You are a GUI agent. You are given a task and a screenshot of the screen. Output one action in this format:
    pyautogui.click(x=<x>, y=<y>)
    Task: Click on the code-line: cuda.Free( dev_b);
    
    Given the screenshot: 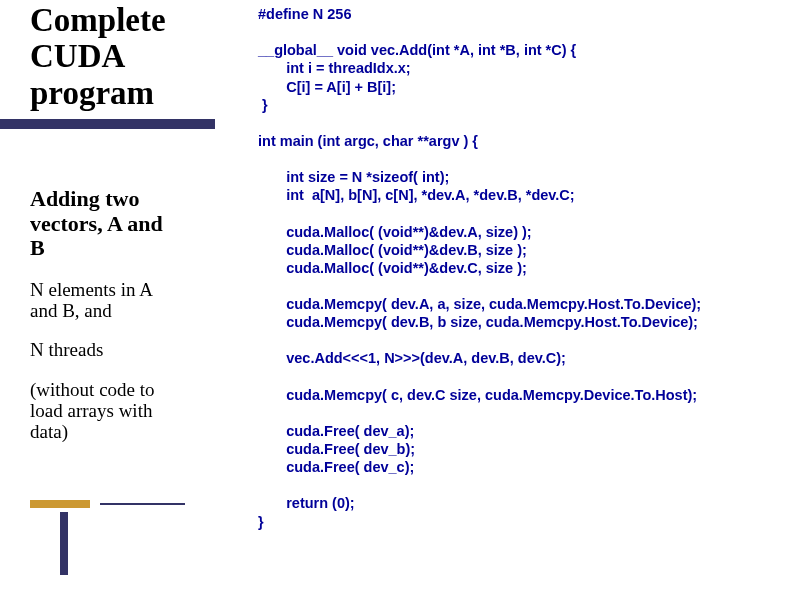 What is the action you would take?
    pyautogui.click(x=336, y=449)
    